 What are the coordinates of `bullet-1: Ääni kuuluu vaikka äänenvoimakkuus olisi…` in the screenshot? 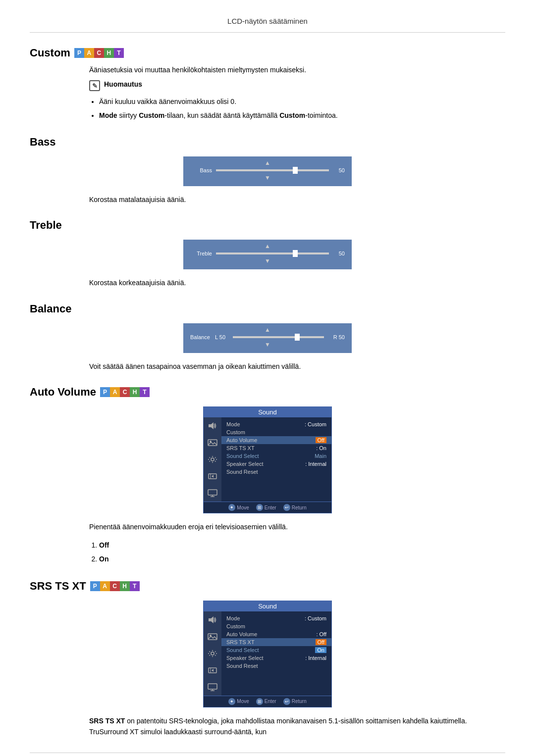 It's located at (302, 102).